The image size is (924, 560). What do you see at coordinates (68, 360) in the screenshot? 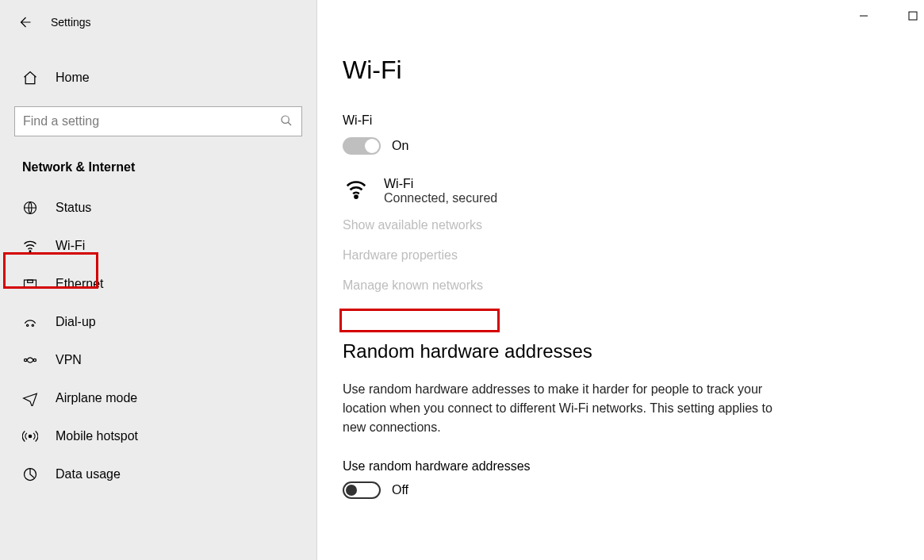
I see `sidebar-item-label: VPN` at bounding box center [68, 360].